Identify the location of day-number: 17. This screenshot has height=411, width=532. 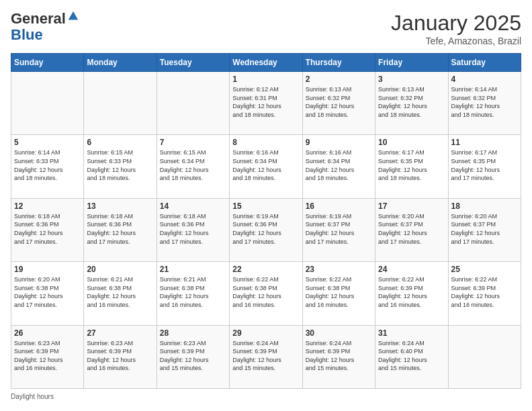
(411, 206).